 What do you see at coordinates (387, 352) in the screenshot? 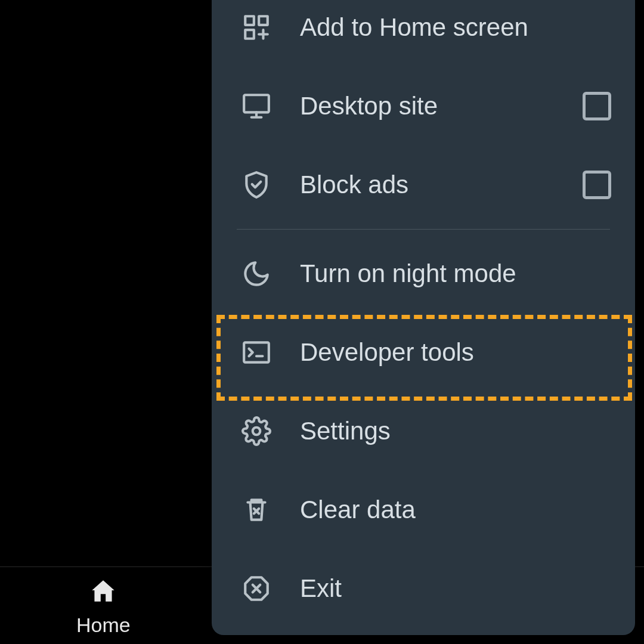
I see `menu-item-label: Developer tools` at bounding box center [387, 352].